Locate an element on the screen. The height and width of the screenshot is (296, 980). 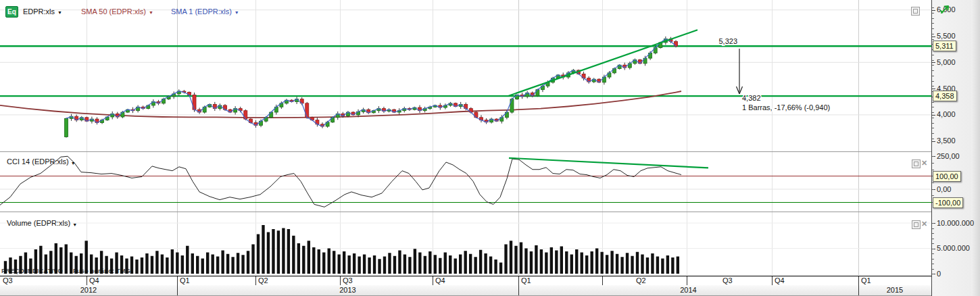
year-axis-row: 2012201320142015 is located at coordinates (466, 291).